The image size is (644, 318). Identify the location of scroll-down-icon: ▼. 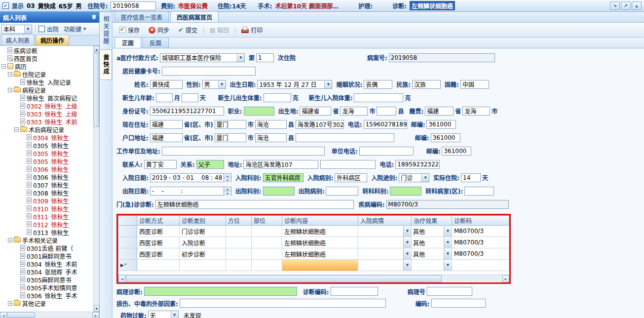
(97, 308).